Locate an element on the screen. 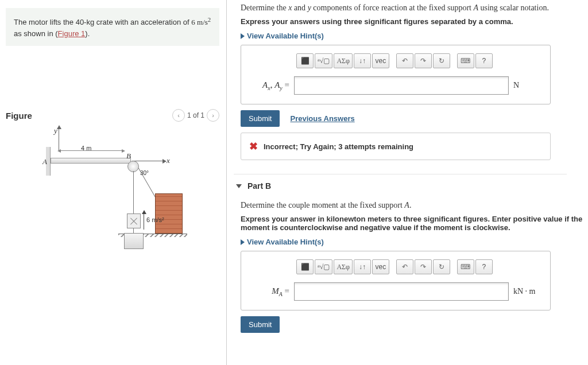  part-b-instruction: Express your answer in kilonewton meters… is located at coordinates (415, 223).